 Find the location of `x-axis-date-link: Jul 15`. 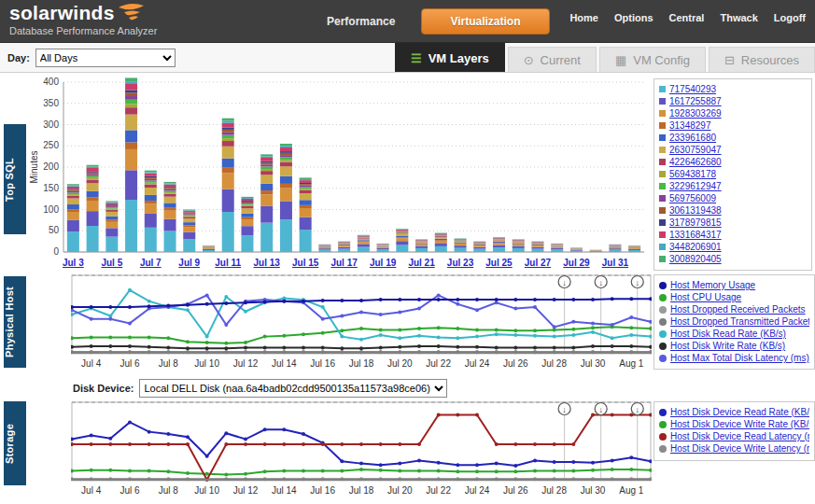

x-axis-date-link: Jul 15 is located at coordinates (306, 263).